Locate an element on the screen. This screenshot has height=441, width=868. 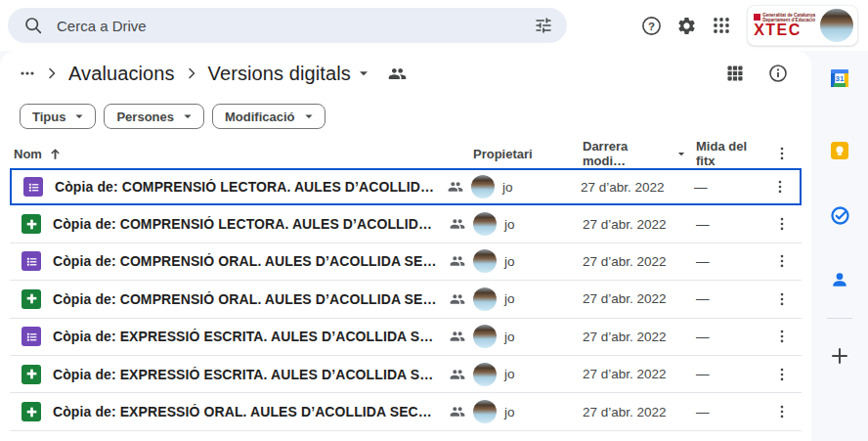
folder-shared-people-icon is located at coordinates (397, 74).